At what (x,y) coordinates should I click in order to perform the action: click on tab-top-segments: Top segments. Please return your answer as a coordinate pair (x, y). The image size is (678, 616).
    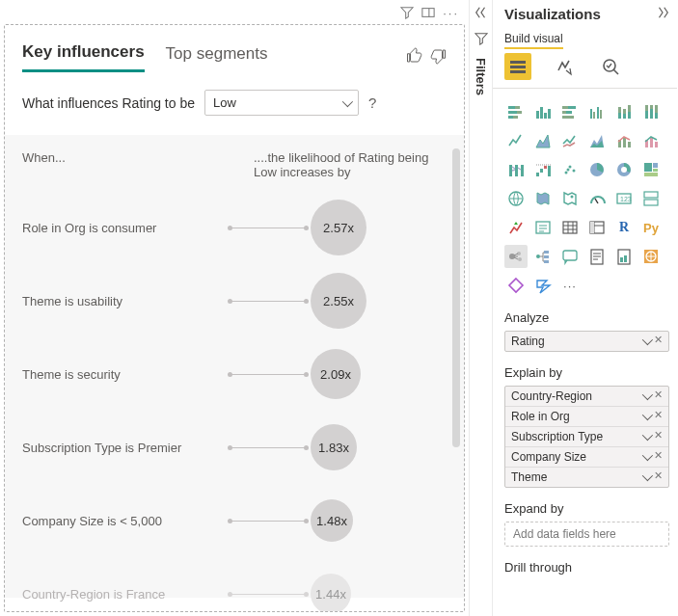
    Looking at the image, I should click on (217, 58).